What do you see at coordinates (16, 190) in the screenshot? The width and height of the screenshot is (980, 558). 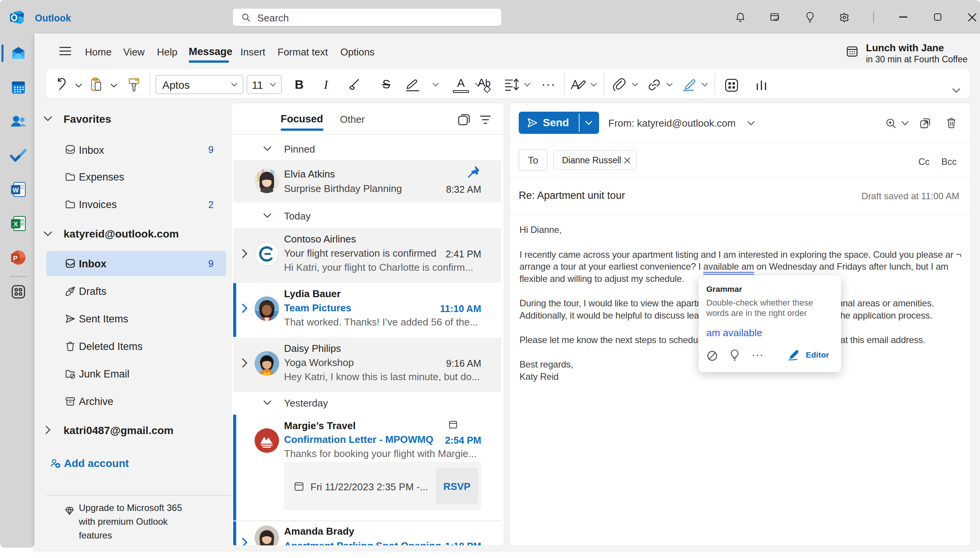 I see `svg-text: W` at bounding box center [16, 190].